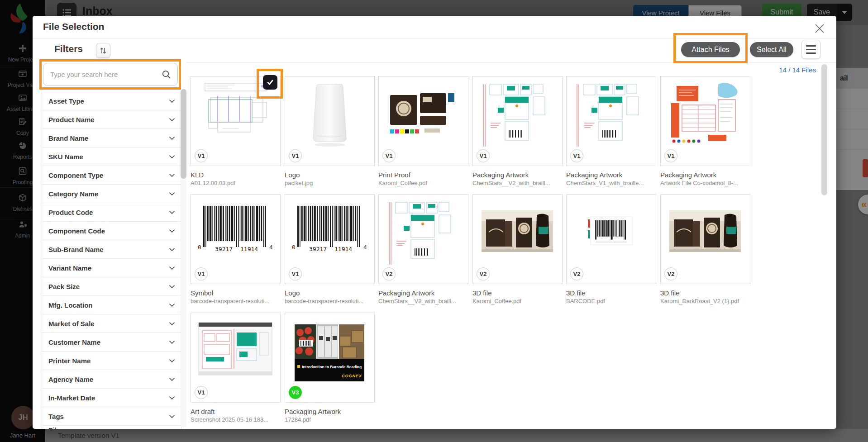  Describe the element at coordinates (238, 175) in the screenshot. I see `file-type-label: KLD` at that location.